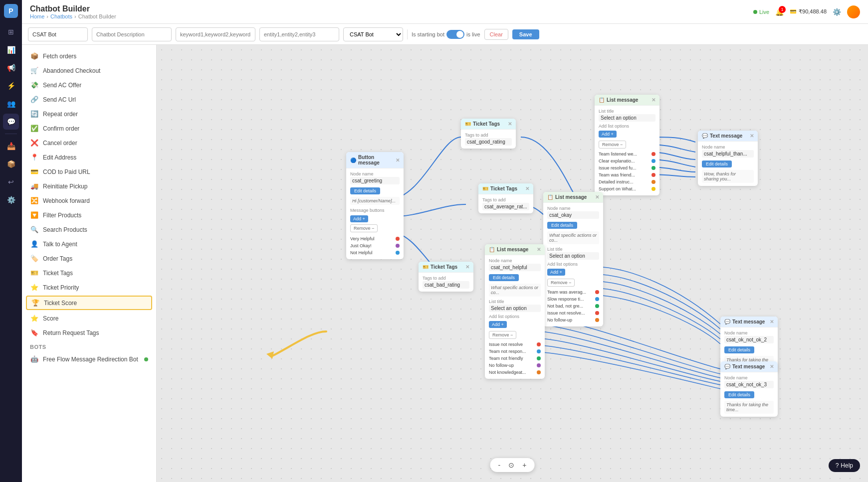  What do you see at coordinates (597, 197) in the screenshot?
I see `list-okay-close: ✕` at bounding box center [597, 197].